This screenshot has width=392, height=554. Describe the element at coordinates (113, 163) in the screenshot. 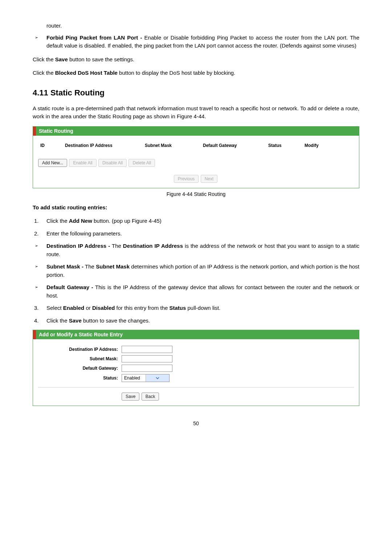

I see `disable-all-button: Disable All` at that location.